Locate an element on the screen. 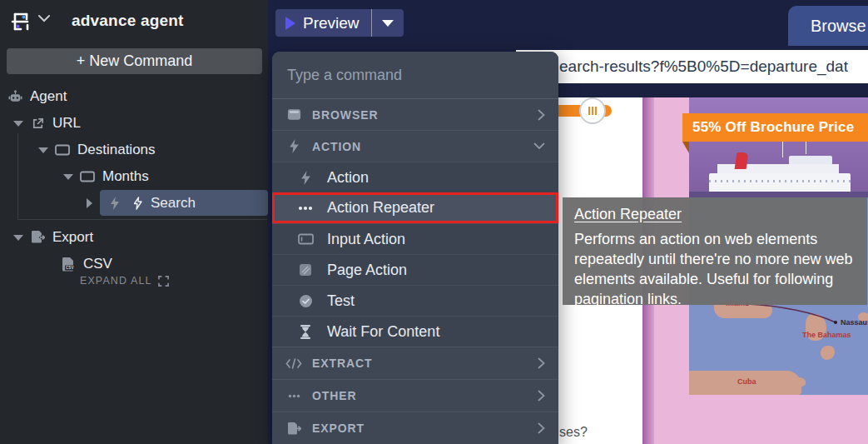 This screenshot has width=868, height=444. tree-item-label: Export is located at coordinates (73, 237).